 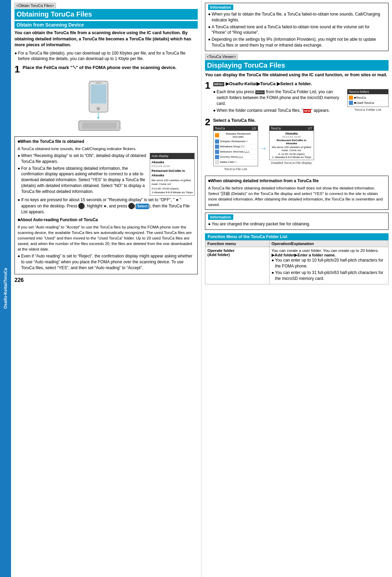 I want to click on info-b2: ● A ToruCa obtained tone and a ToruCa fa…, so click(x=297, y=30).